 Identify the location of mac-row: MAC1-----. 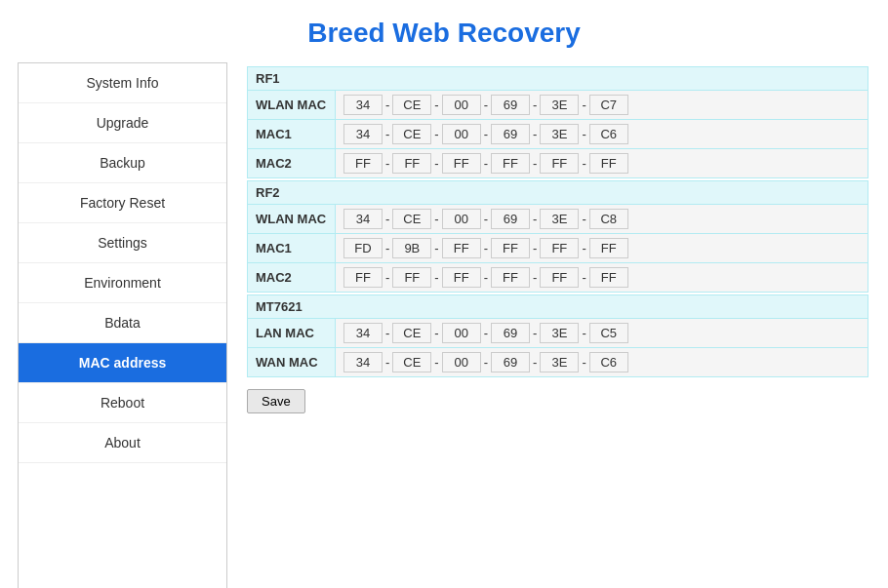
(558, 135).